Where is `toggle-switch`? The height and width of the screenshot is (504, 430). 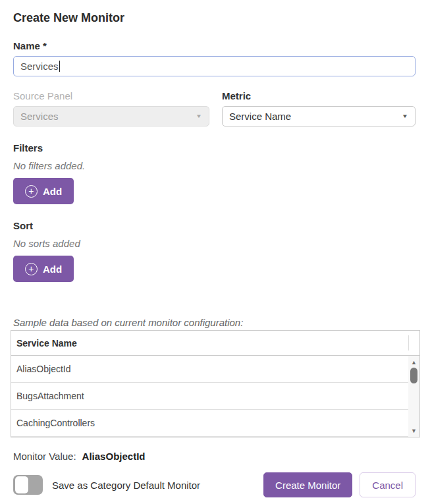
toggle-switch is located at coordinates (28, 485).